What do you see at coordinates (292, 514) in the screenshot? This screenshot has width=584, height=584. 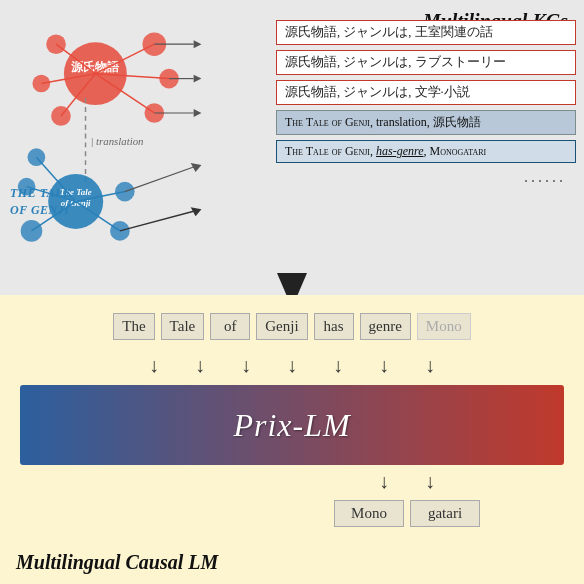 I see `output-row: Mono gatari` at bounding box center [292, 514].